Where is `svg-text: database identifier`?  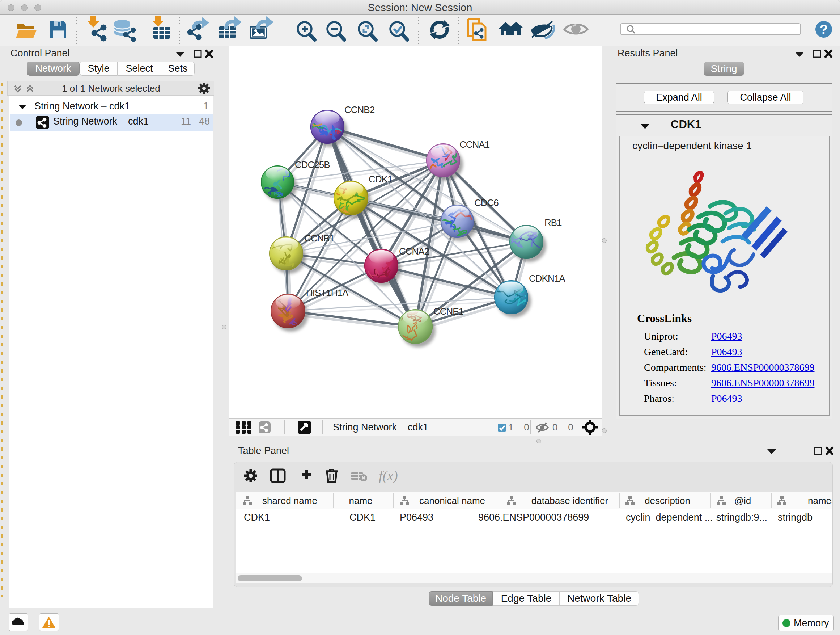 svg-text: database identifier is located at coordinates (570, 501).